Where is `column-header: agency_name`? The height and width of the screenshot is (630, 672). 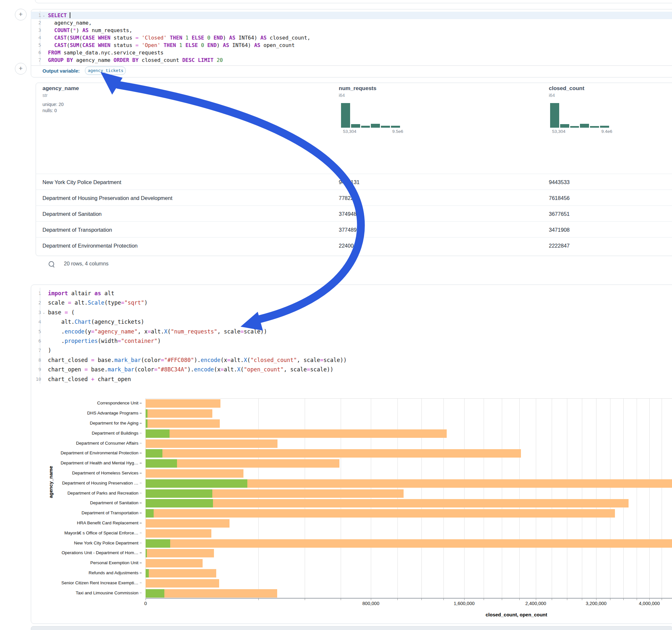
column-header: agency_name is located at coordinates (61, 89).